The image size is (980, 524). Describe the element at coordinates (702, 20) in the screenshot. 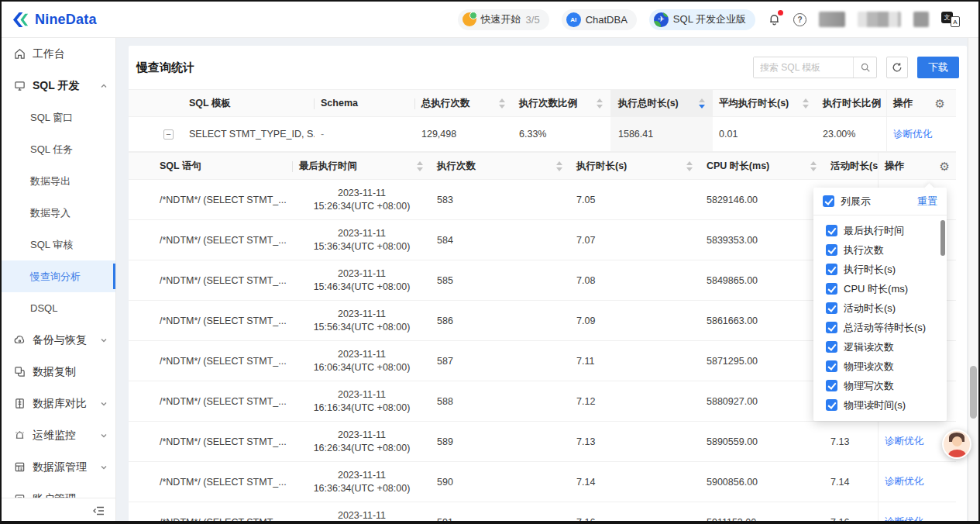

I see `edition-pill: ✈ SQL 开发企业版` at that location.